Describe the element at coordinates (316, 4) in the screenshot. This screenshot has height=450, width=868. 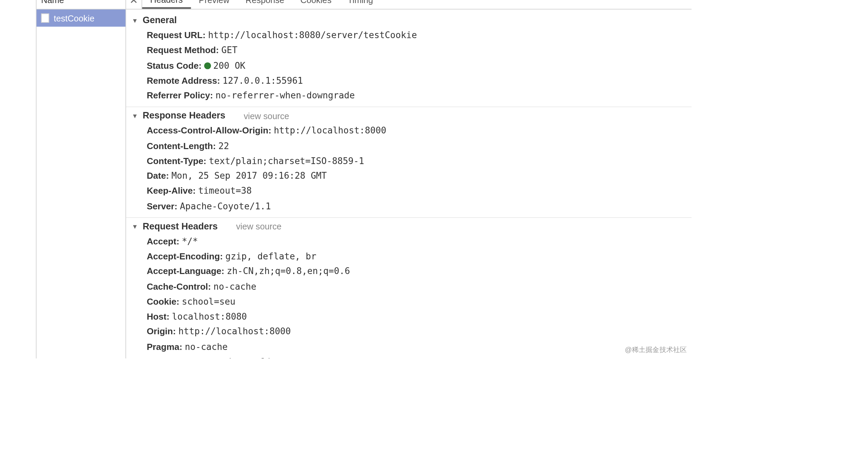
I see `detail-tab-cookies: Cookies` at that location.